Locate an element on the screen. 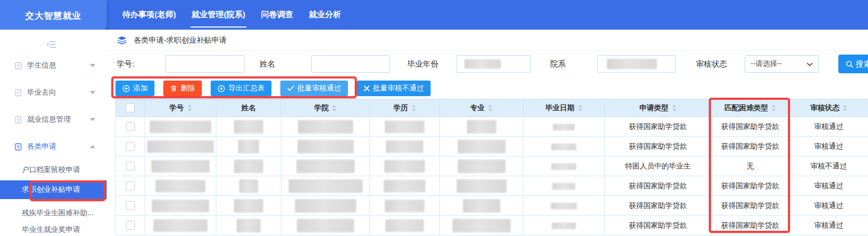  cell-grad_date is located at coordinates (564, 206).